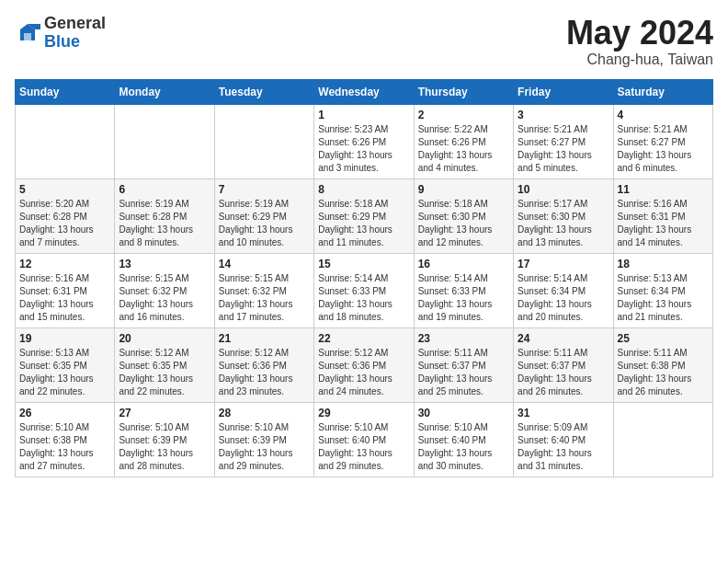  I want to click on day-number: 28, so click(265, 413).